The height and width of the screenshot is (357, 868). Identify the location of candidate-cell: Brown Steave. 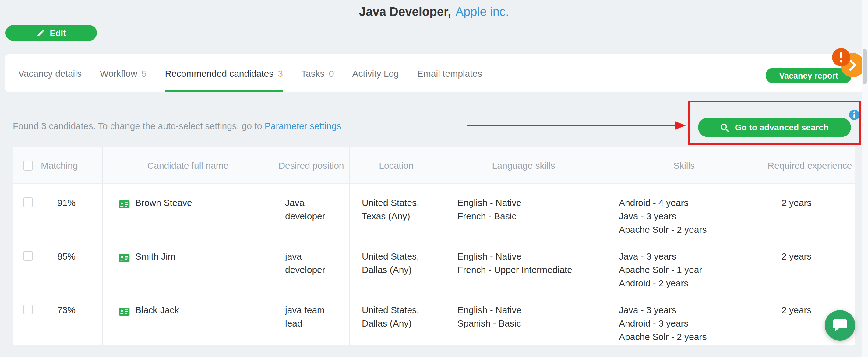
(188, 211).